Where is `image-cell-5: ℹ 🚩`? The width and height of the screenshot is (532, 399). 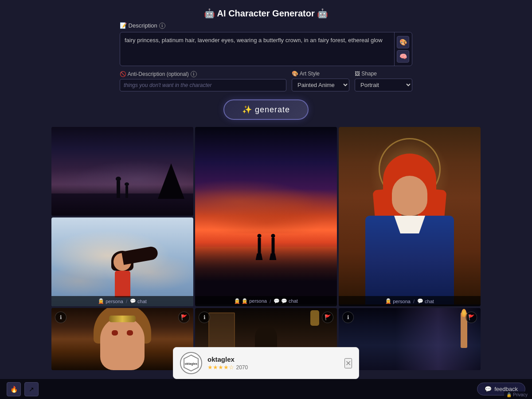
image-cell-5: ℹ 🚩 is located at coordinates (122, 339).